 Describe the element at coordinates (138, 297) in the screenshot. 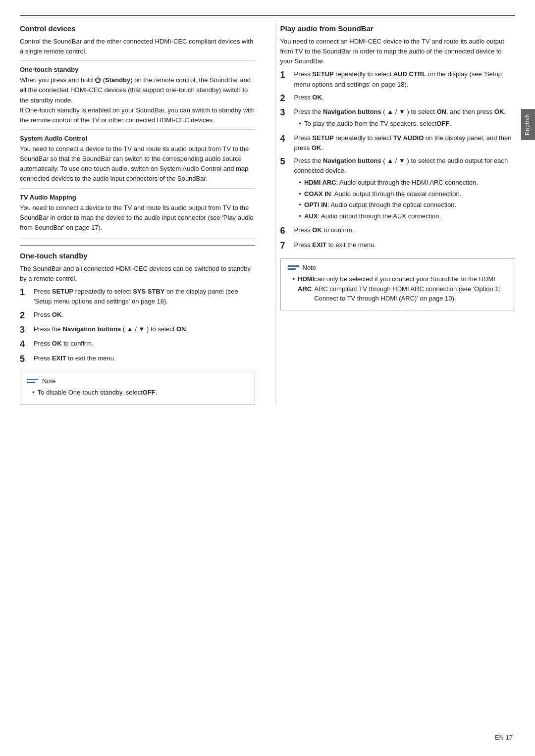

I see `step-1: 1 Press SETUP repeatedly to select SYS S…` at that location.